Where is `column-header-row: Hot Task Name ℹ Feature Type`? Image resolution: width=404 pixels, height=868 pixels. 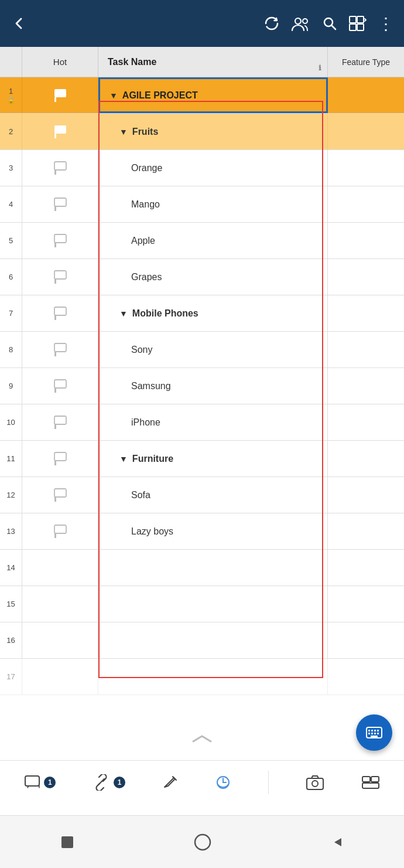 column-header-row: Hot Task Name ℹ Feature Type is located at coordinates (202, 62).